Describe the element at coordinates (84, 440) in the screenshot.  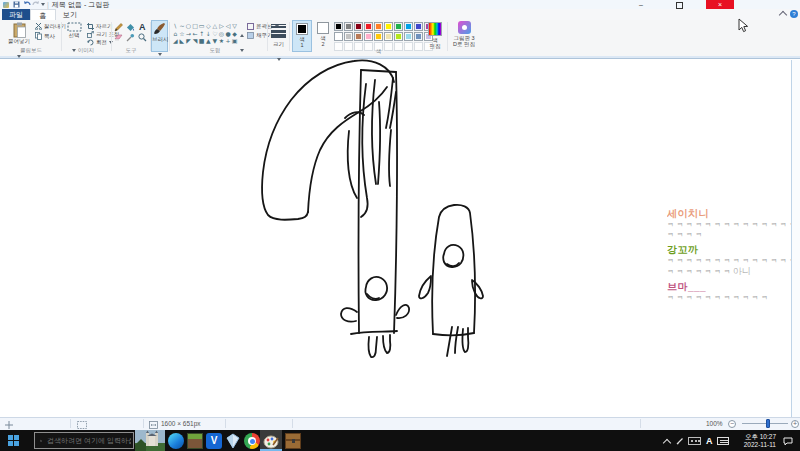
I see `taskbar-search` at that location.